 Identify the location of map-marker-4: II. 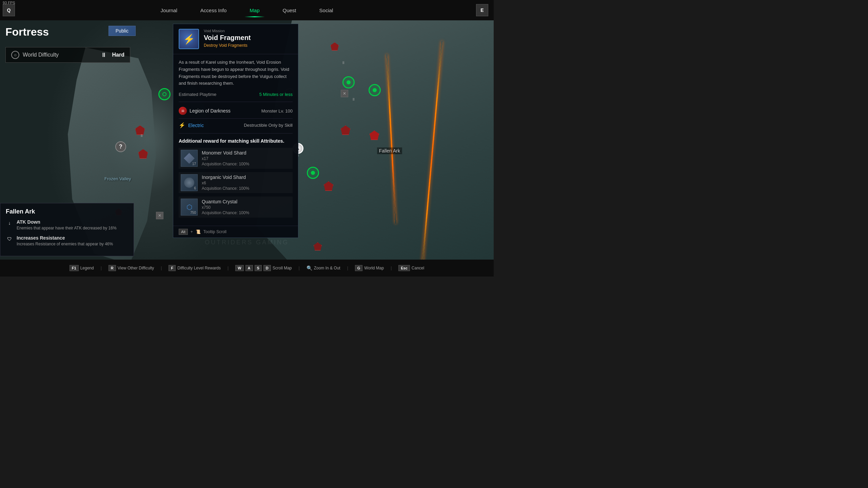
(142, 136).